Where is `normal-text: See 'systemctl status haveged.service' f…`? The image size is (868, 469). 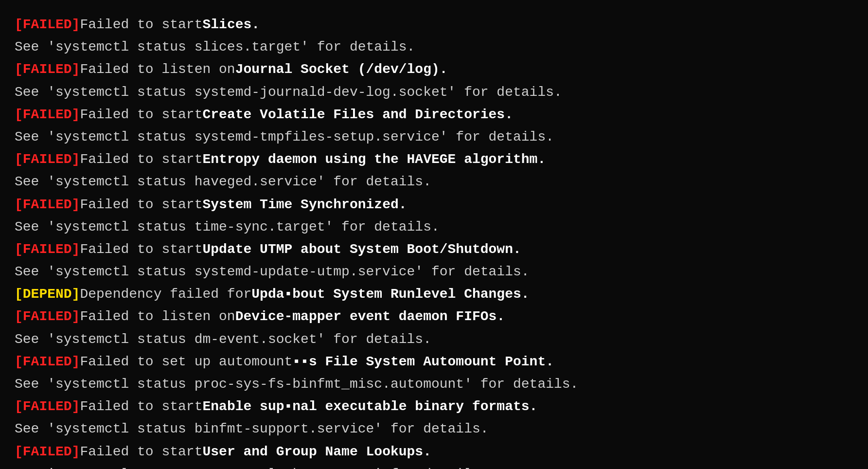 normal-text: See 'systemctl status haveged.service' f… is located at coordinates (223, 182).